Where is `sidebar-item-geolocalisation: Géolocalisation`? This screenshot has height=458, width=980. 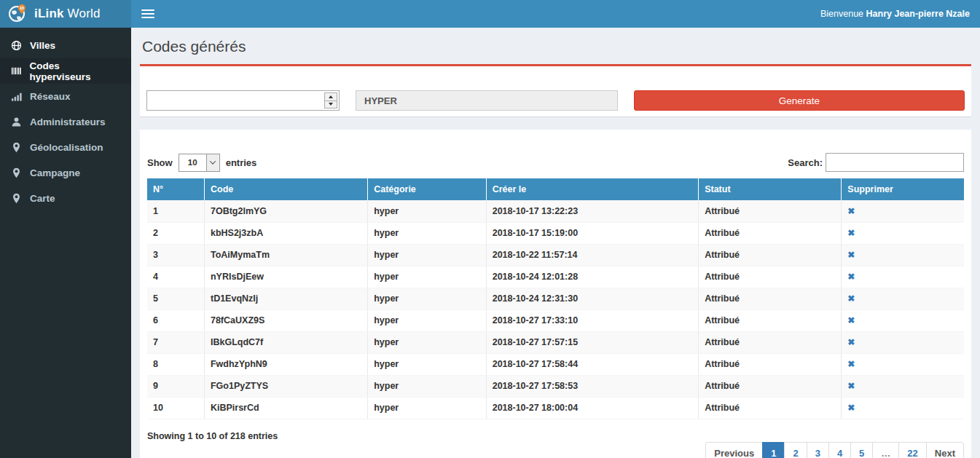
sidebar-item-geolocalisation: Géolocalisation is located at coordinates (66, 147).